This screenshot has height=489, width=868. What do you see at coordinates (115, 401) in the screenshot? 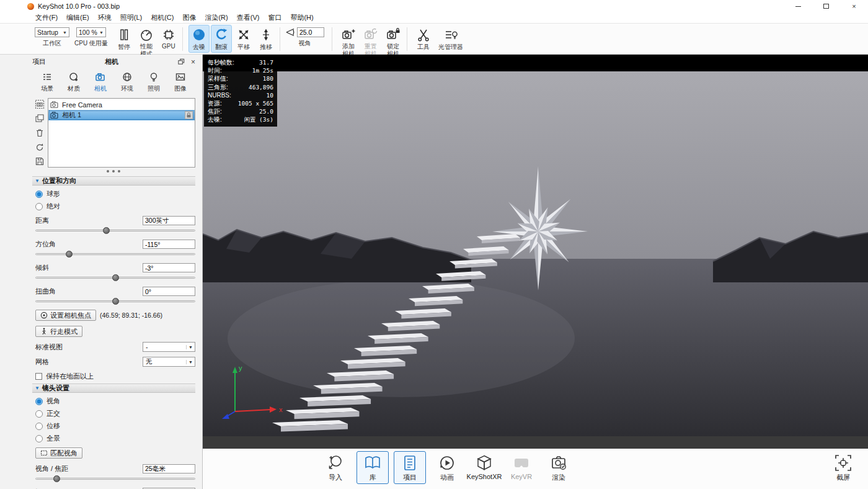
I see `perspective-radio-row: 视角` at bounding box center [115, 401].